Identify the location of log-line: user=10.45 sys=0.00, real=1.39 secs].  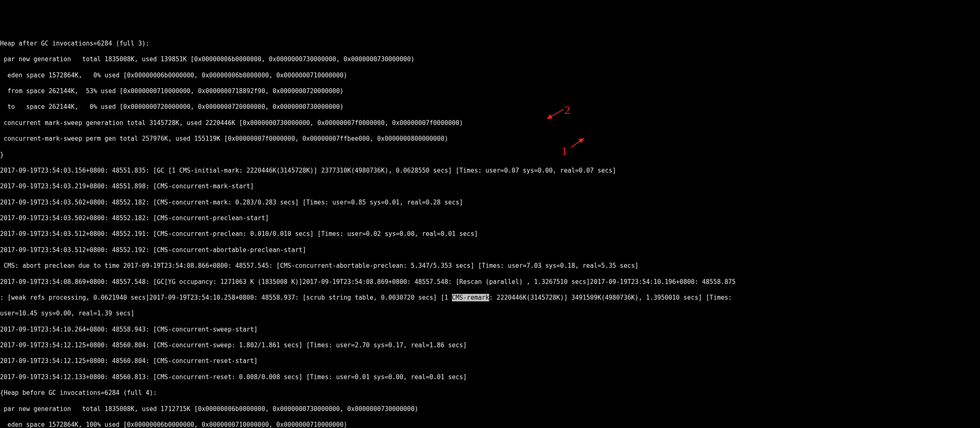
(490, 314).